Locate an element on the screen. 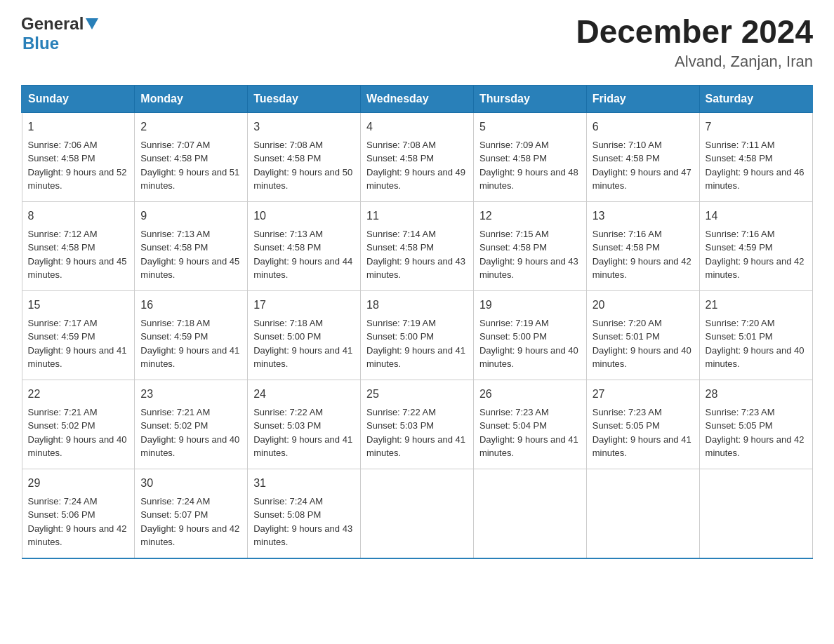 The image size is (834, 644). sunset-text: Sunset: 4:59 PM is located at coordinates (62, 337).